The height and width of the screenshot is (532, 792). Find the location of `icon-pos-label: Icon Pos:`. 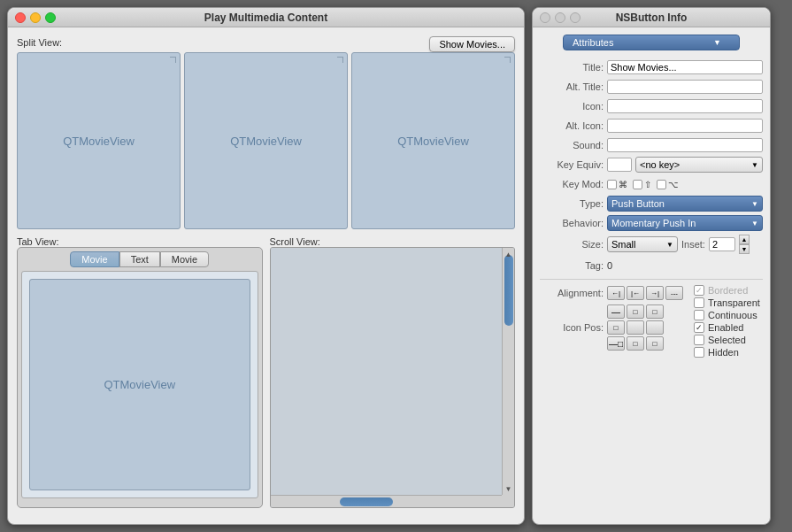

icon-pos-label: Icon Pos: is located at coordinates (572, 328).